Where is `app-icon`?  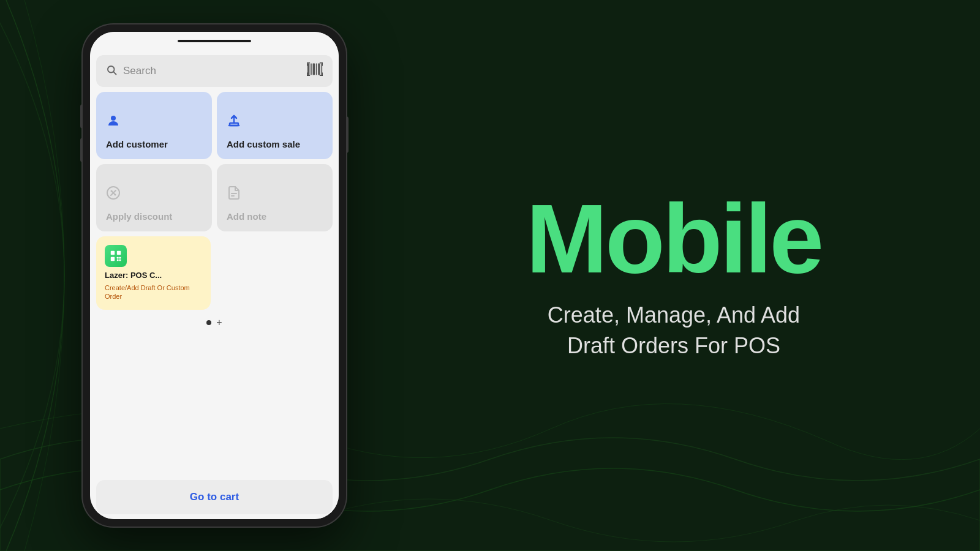 app-icon is located at coordinates (116, 256).